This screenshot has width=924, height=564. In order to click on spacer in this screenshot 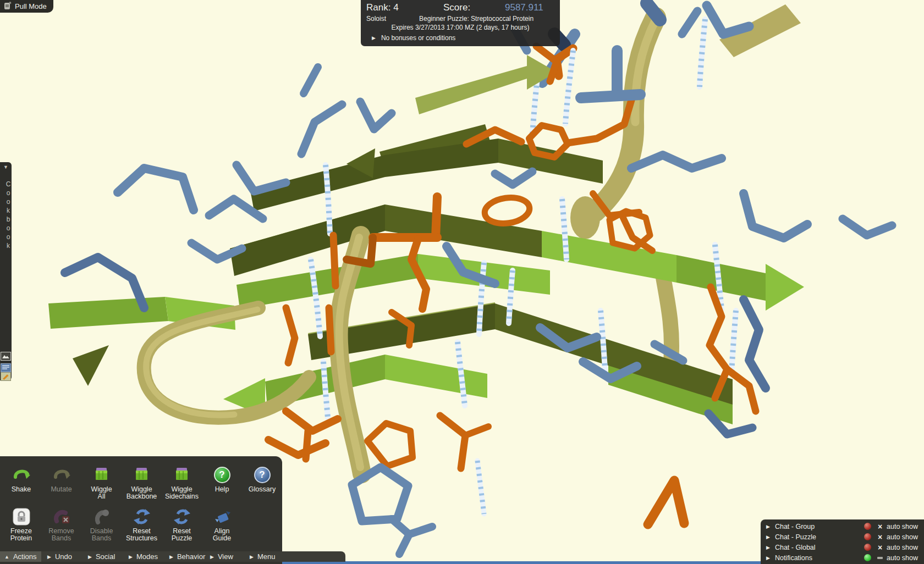, I will do `click(262, 524)`.